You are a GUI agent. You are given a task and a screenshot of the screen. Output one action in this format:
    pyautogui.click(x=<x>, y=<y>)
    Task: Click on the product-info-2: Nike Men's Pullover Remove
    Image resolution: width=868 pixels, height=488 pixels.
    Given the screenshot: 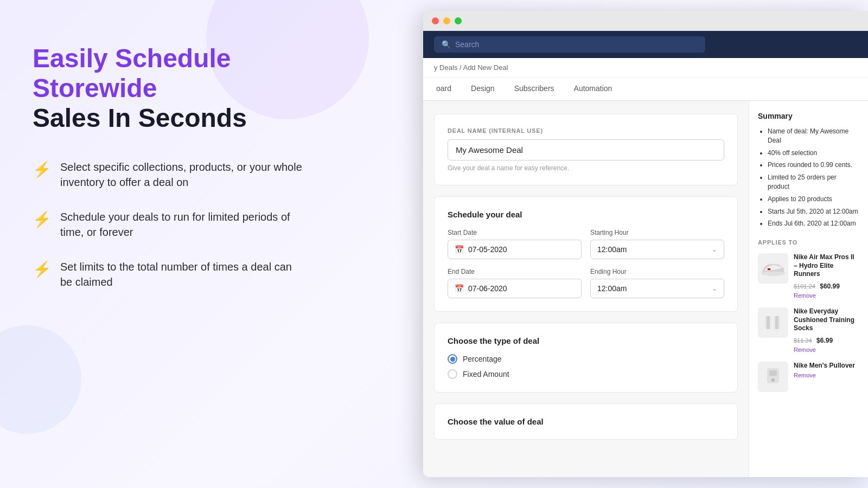 What is the action you would take?
    pyautogui.click(x=827, y=377)
    